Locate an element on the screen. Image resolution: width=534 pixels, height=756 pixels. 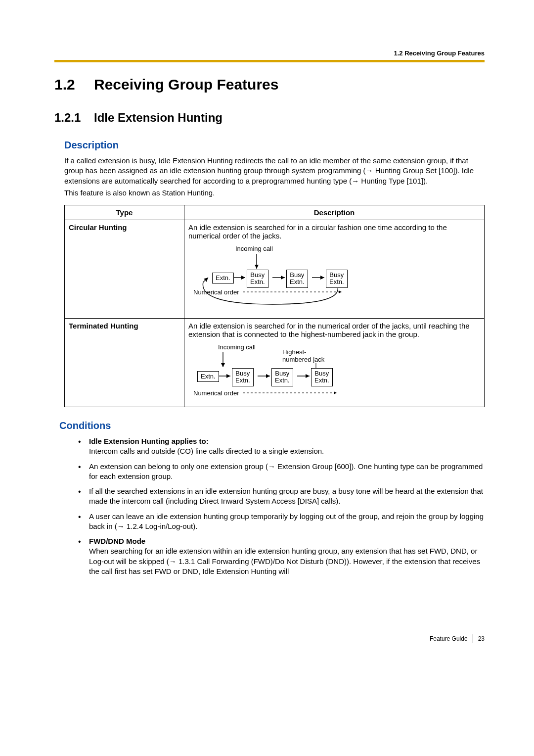
conditions-list: Idle Extension Hunting applies to: Inter… is located at coordinates (281, 507).